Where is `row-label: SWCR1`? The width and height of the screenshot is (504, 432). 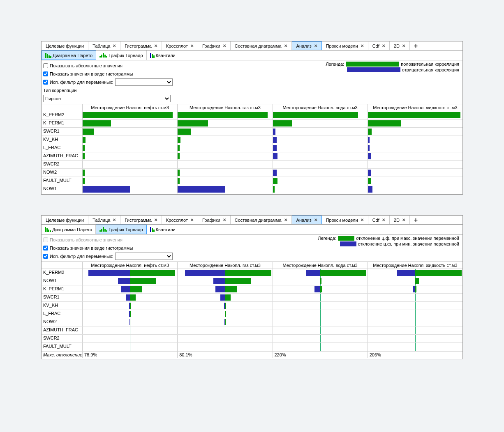 row-label: SWCR1 is located at coordinates (62, 131).